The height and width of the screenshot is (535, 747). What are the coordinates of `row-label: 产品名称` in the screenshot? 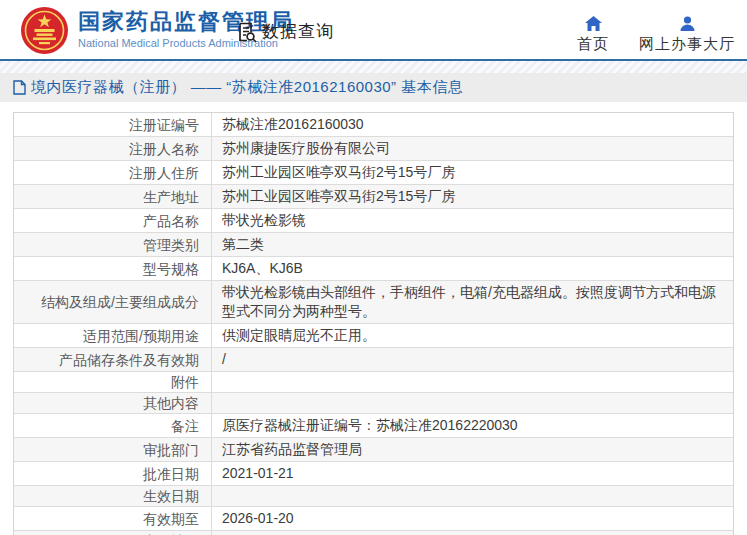 It's located at (113, 220).